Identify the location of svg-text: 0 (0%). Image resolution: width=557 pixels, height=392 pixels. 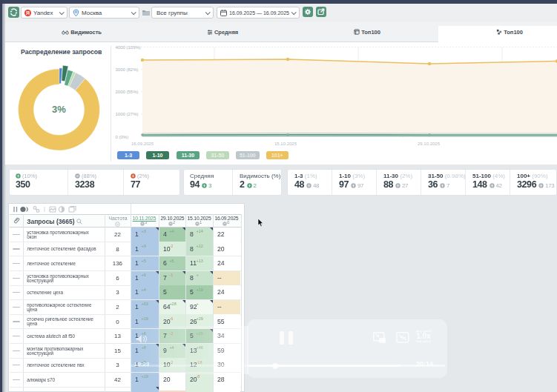
(122, 137).